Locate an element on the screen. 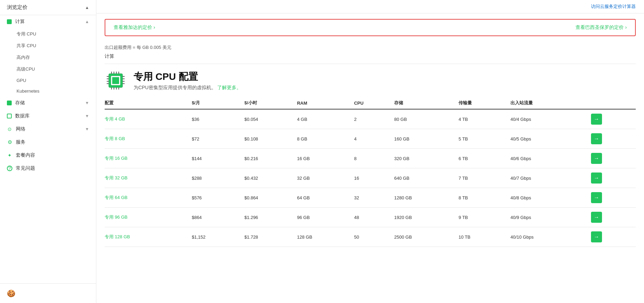  plan-transfer-4: 8 TB is located at coordinates (485, 198).